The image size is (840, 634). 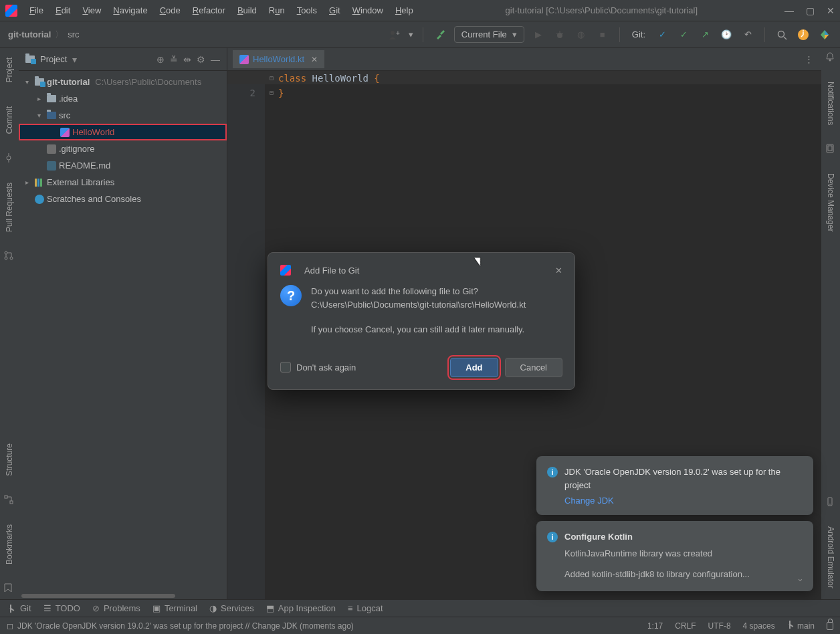 What do you see at coordinates (581, 35) in the screenshot?
I see `coverage-icon: ◍` at bounding box center [581, 35].